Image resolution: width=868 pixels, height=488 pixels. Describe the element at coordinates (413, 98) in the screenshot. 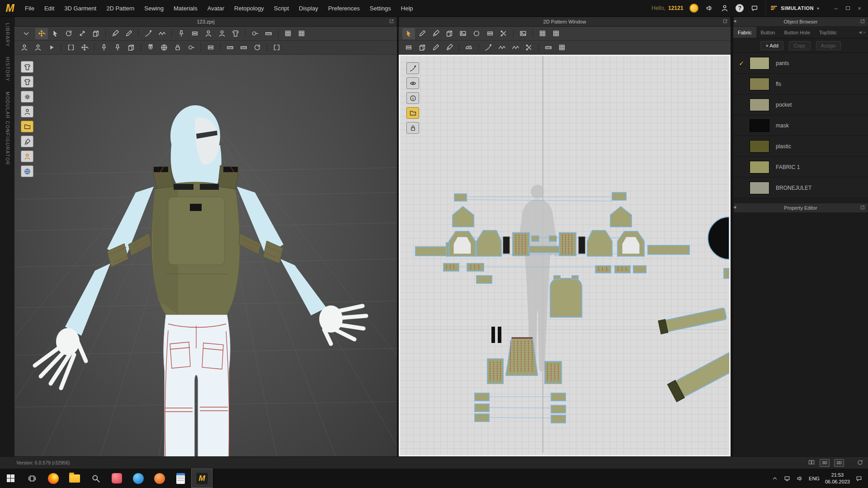

I see `pattern-info-icon` at that location.